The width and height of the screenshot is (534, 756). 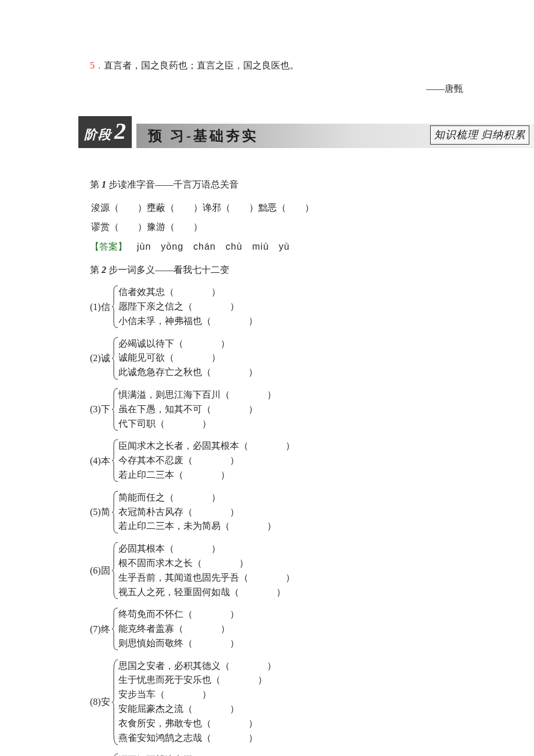 What do you see at coordinates (207, 549) in the screenshot?
I see `word-item: 必固其根本（ ）` at bounding box center [207, 549].